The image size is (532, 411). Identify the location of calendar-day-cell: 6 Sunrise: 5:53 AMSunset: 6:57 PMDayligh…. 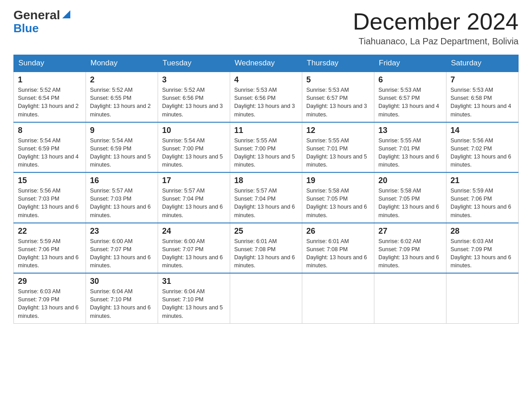
(410, 97).